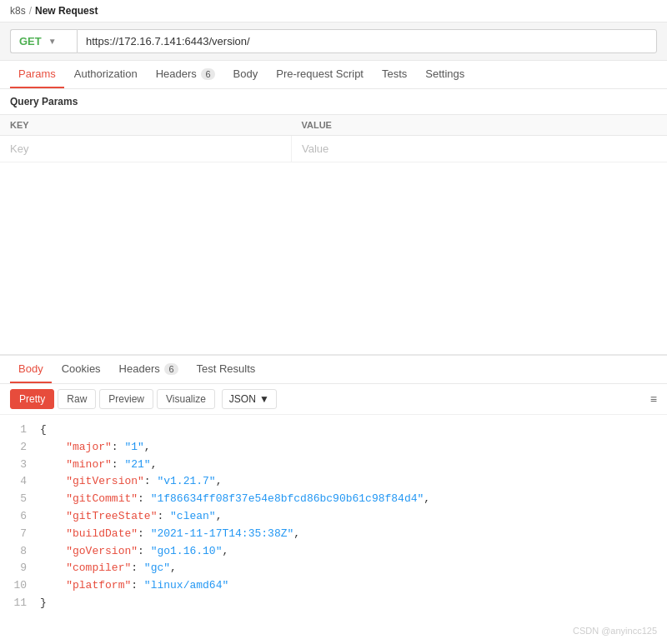  Describe the element at coordinates (334, 400) in the screenshot. I see `format-row: Pretty Raw Preview Visualize JSON ▼ ≡` at that location.